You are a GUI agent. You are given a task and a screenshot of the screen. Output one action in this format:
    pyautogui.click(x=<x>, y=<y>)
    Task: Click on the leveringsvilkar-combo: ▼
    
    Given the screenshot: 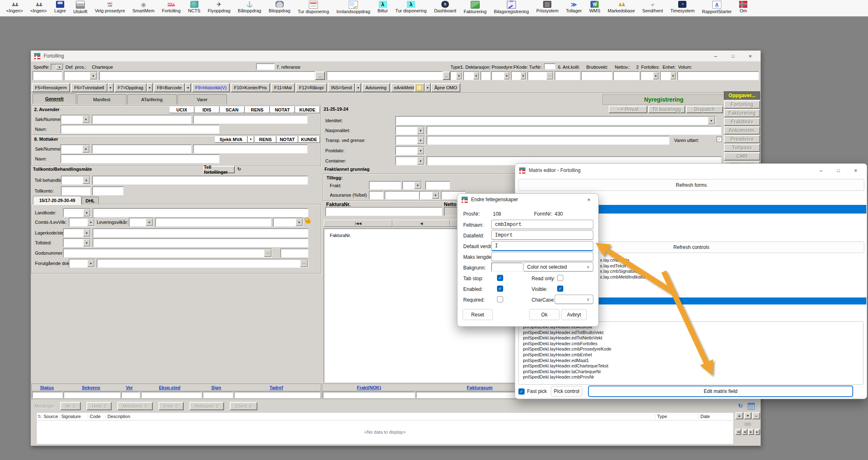 What is the action you would take?
    pyautogui.click(x=141, y=222)
    